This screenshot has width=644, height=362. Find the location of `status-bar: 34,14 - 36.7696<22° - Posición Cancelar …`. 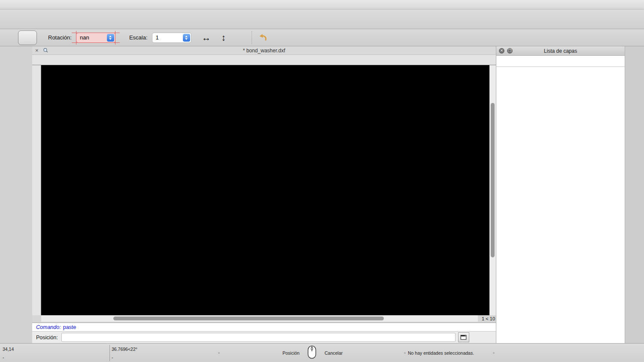

status-bar: 34,14 - 36.7696<22° - Posición Cancelar … is located at coordinates (322, 353).